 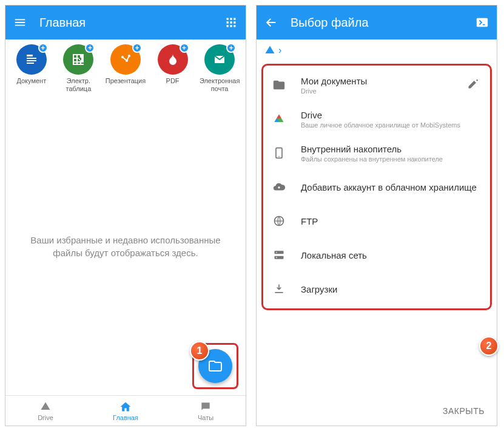 What do you see at coordinates (279, 187) in the screenshot?
I see `cloud-plus-icon` at bounding box center [279, 187].